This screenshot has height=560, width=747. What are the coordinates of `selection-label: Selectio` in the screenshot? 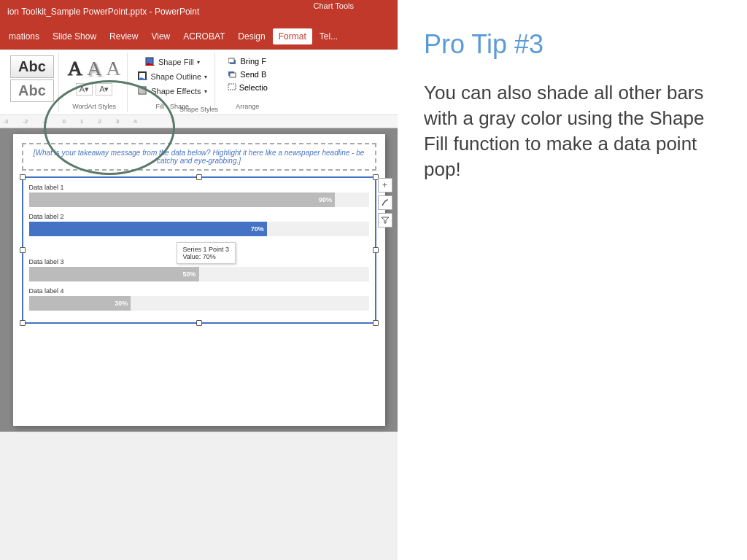 It's located at (254, 88).